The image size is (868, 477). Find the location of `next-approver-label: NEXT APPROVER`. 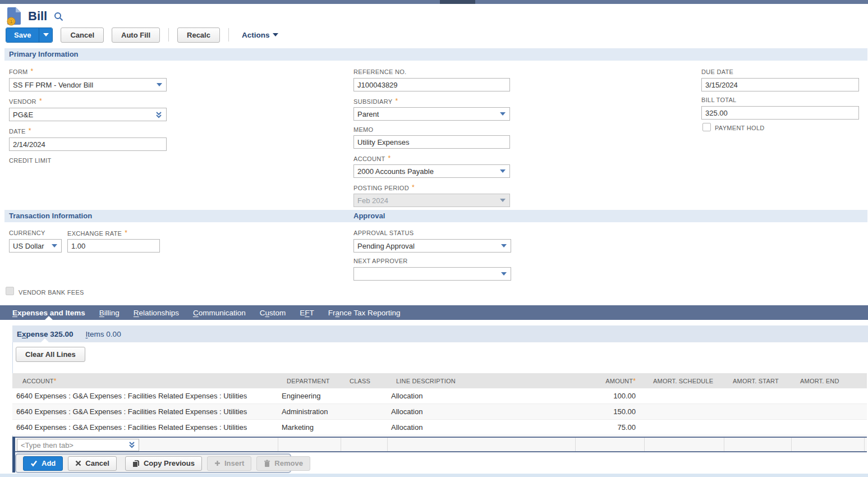

next-approver-label: NEXT APPROVER is located at coordinates (380, 261).